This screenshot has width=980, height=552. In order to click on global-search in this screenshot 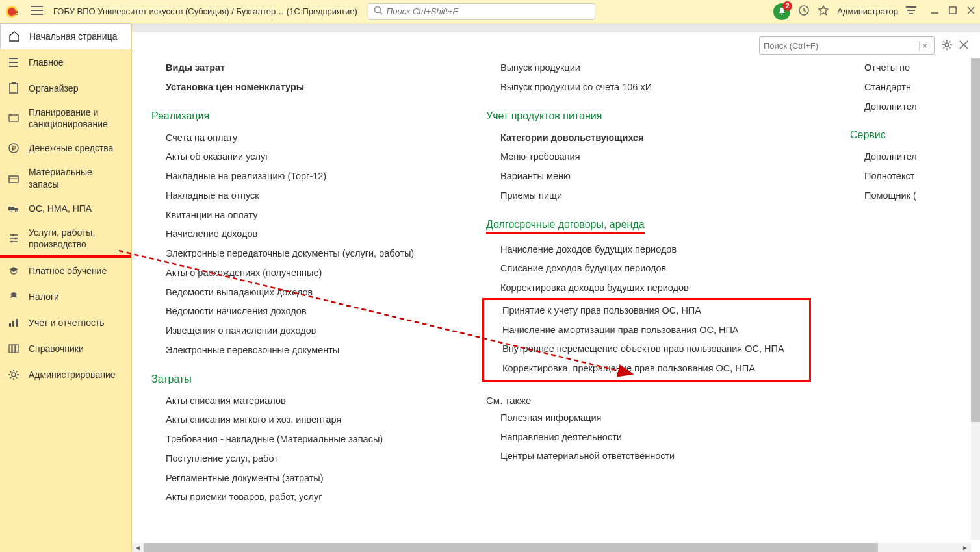, I will do `click(482, 12)`.